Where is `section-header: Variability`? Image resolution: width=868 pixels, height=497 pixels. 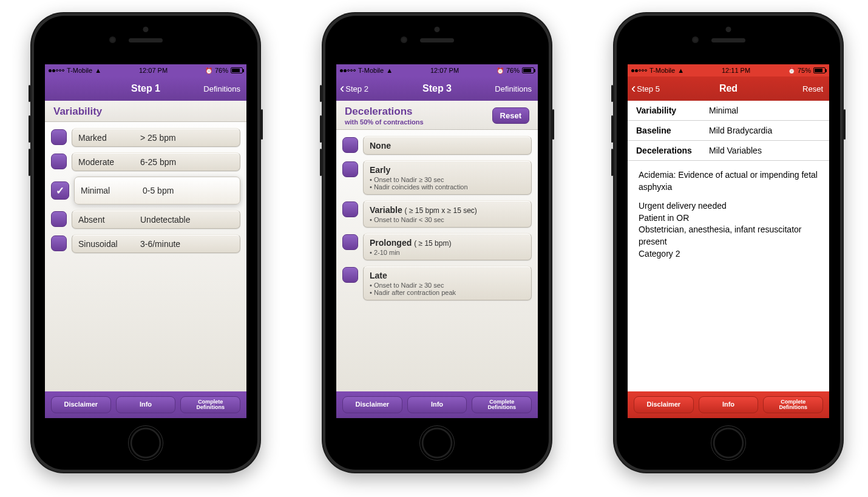 section-header: Variability is located at coordinates (146, 112).